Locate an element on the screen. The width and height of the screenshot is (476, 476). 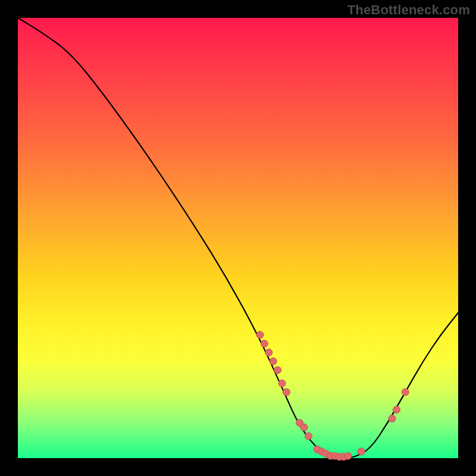
watermark-text: TheBottleneck.com is located at coordinates (409, 10).